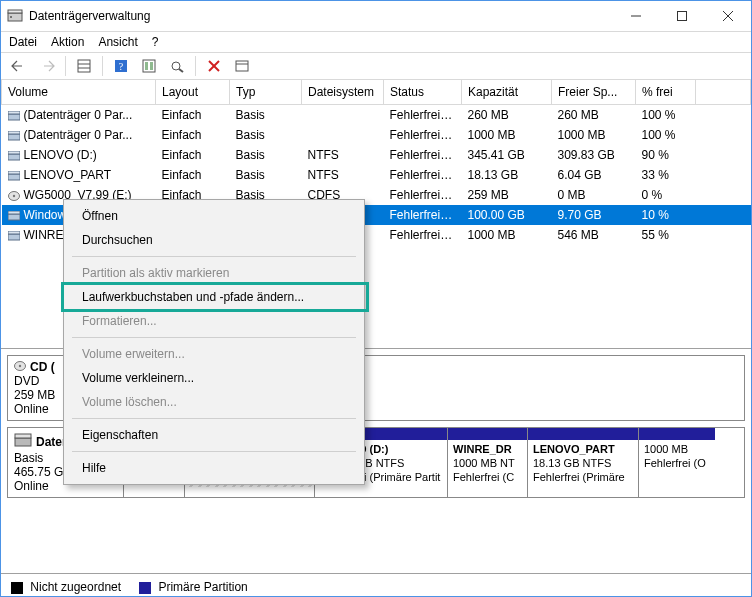  What do you see at coordinates (594, 92) in the screenshot?
I see `col-free: Freier Sp...` at bounding box center [594, 92].